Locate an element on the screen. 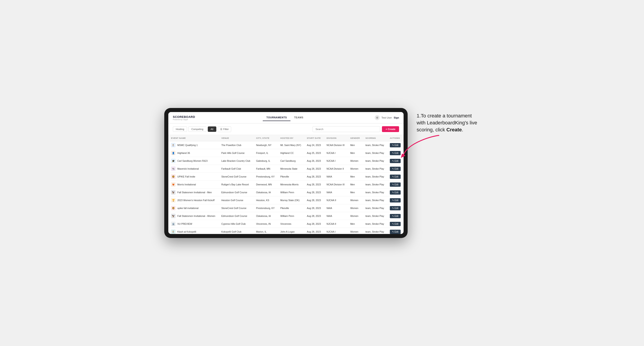 The height and width of the screenshot is (346, 644). filter-left: Hosting Competing All ☰ Filter is located at coordinates (202, 129).